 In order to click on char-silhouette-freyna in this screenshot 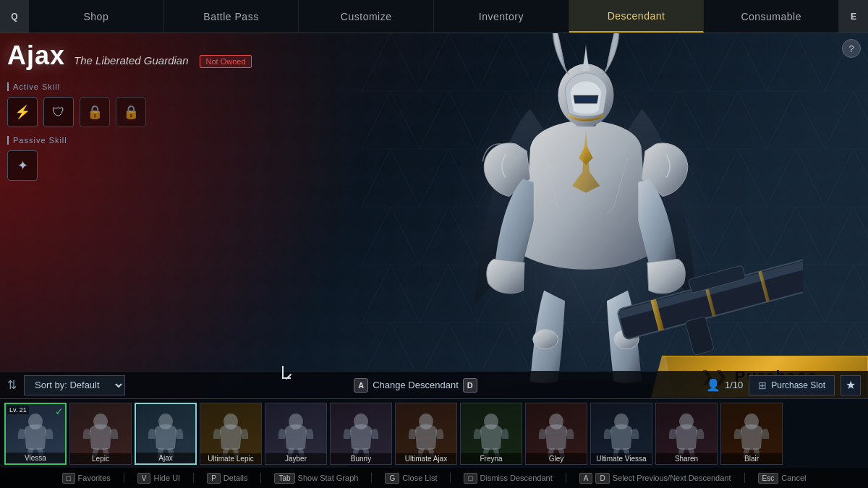, I will do `click(491, 434)`.